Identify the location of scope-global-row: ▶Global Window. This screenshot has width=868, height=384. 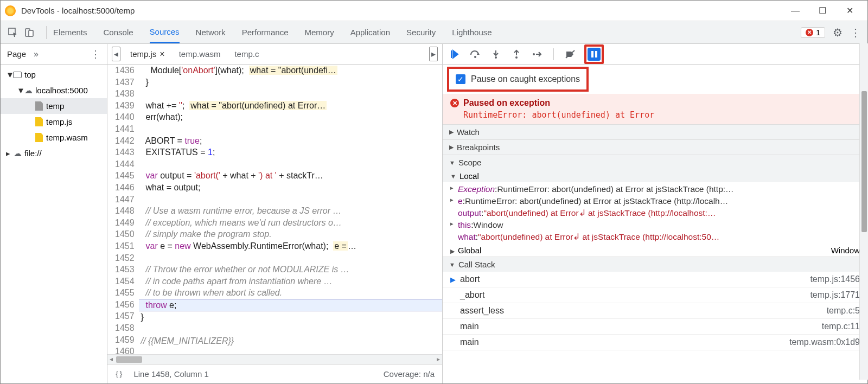
(655, 251).